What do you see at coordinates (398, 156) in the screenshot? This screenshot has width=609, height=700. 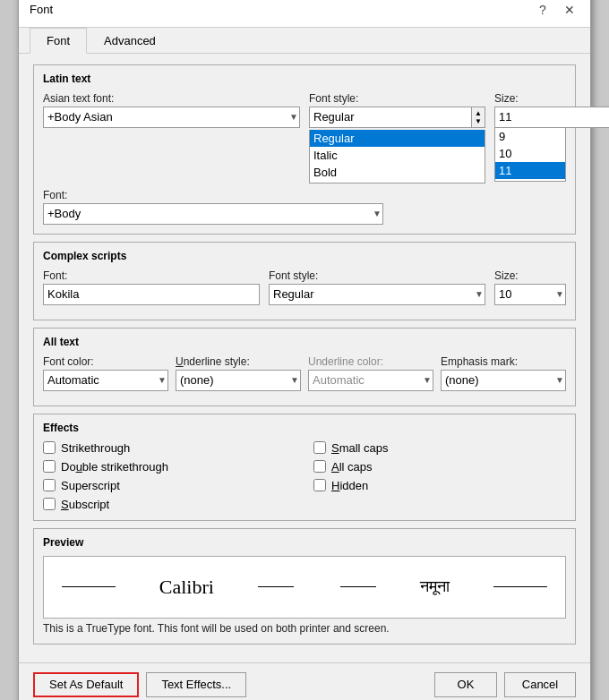 I see `style-item-italic: Italic` at bounding box center [398, 156].